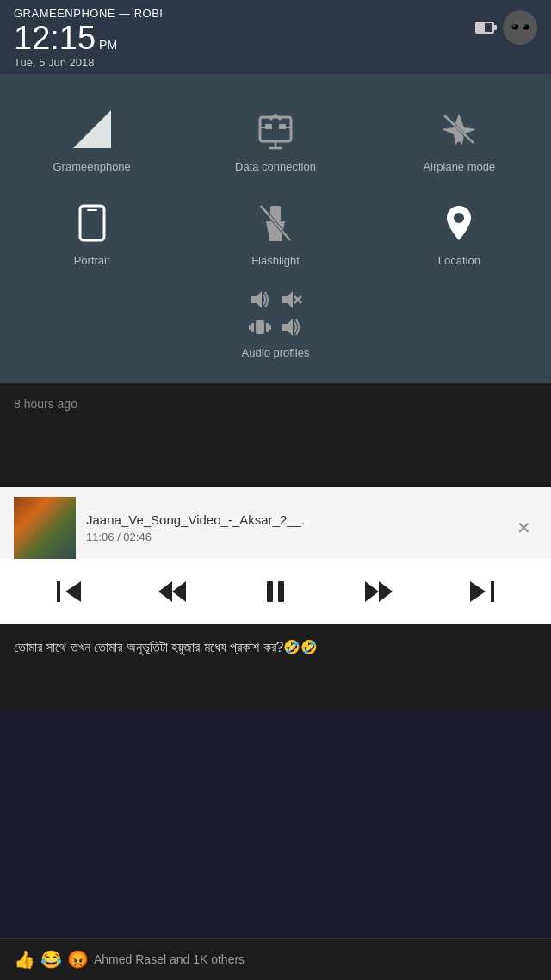  Describe the element at coordinates (459, 167) in the screenshot. I see `qs-label-airplane-mode: Airplane mode` at that location.